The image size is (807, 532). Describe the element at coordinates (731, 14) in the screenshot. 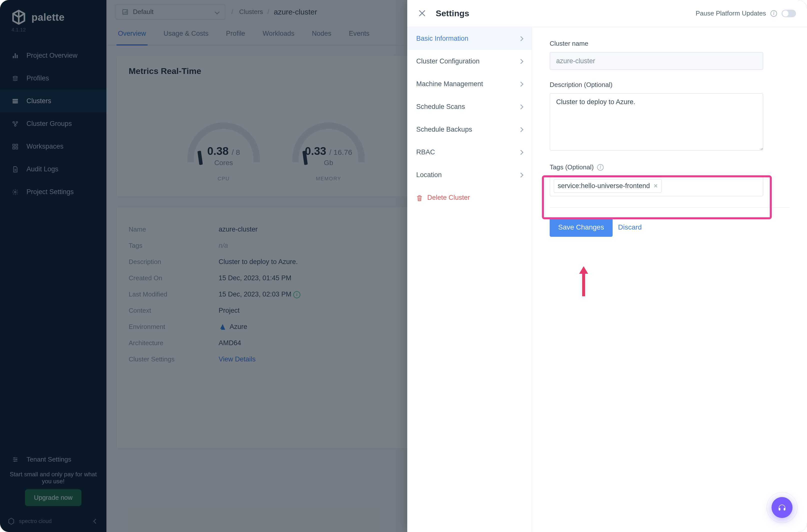

I see `pause-updates-label: Pause Platform Updates` at that location.